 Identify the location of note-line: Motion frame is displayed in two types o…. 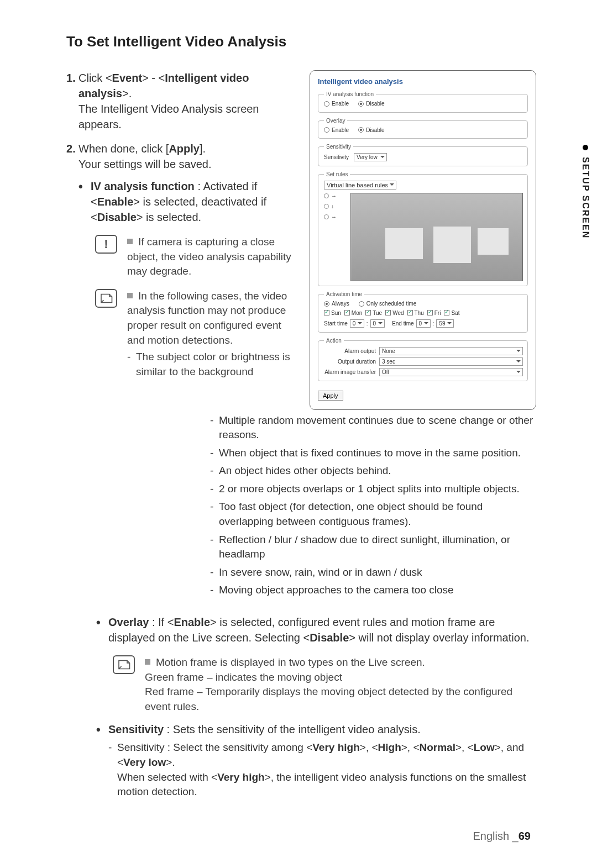
(291, 662).